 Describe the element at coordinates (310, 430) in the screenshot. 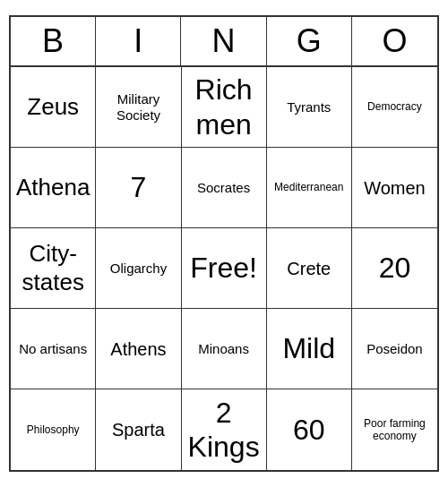

I see `bingo-cell: 60` at that location.